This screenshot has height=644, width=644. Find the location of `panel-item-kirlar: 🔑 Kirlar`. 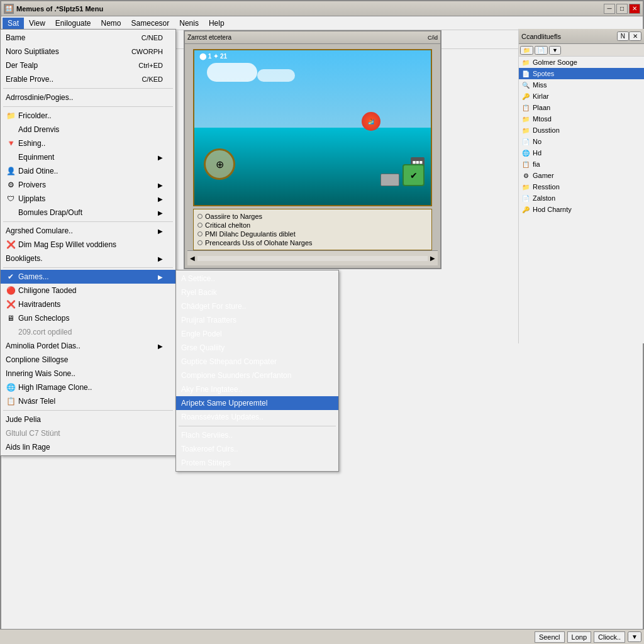

panel-item-kirlar: 🔑 Kirlar is located at coordinates (581, 96).